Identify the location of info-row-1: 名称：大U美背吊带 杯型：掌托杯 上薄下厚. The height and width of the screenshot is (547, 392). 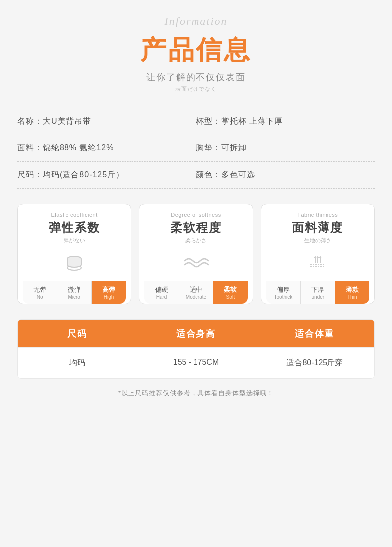
(196, 121).